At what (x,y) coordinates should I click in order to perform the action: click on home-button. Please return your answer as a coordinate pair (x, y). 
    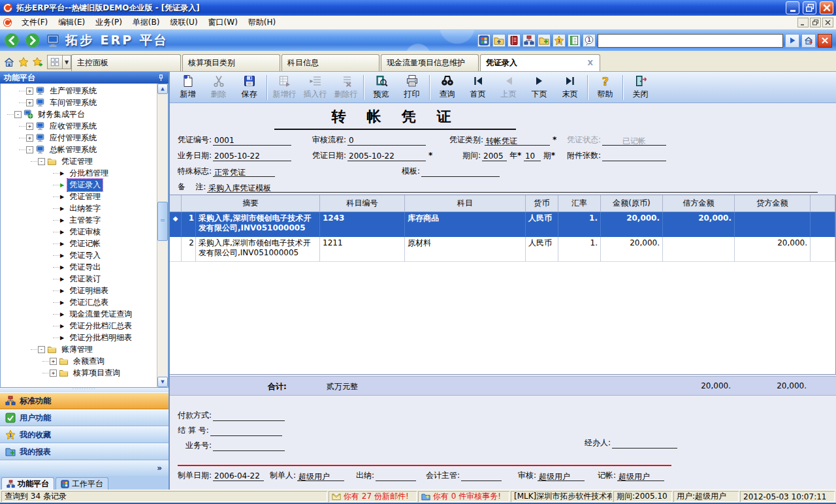
    Looking at the image, I should click on (9, 62).